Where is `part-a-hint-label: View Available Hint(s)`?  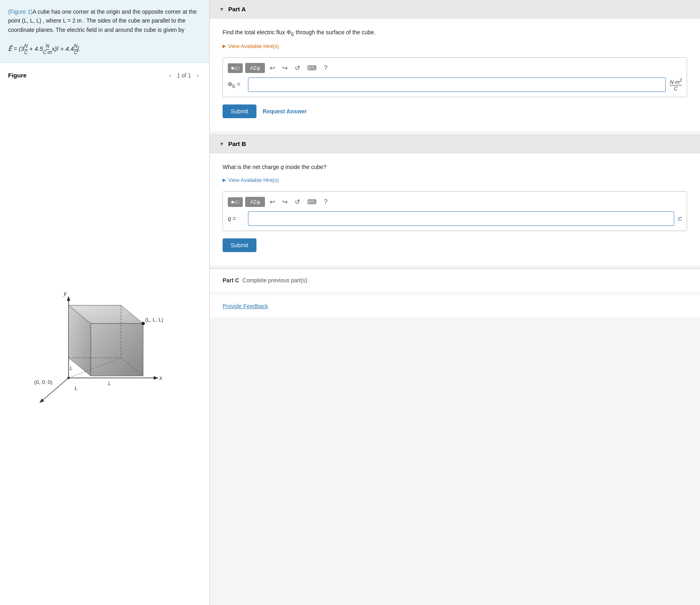
part-a-hint-label: View Available Hint(s) is located at coordinates (253, 46).